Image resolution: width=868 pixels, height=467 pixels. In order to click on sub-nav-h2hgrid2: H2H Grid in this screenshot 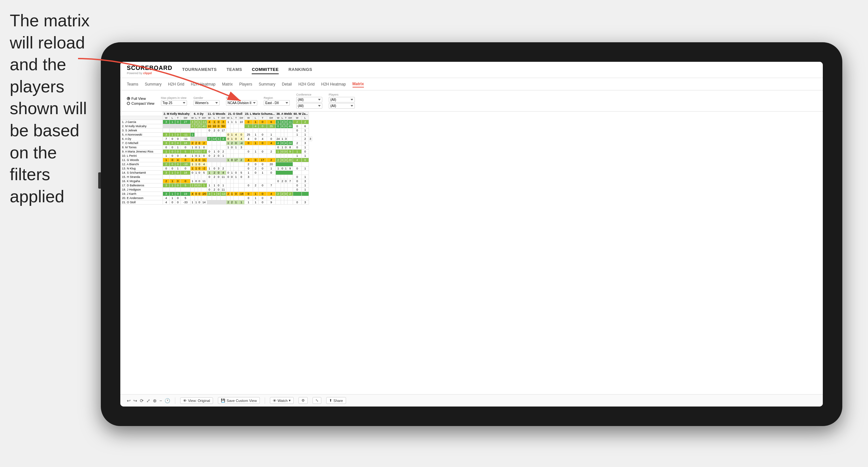, I will do `click(306, 84)`.